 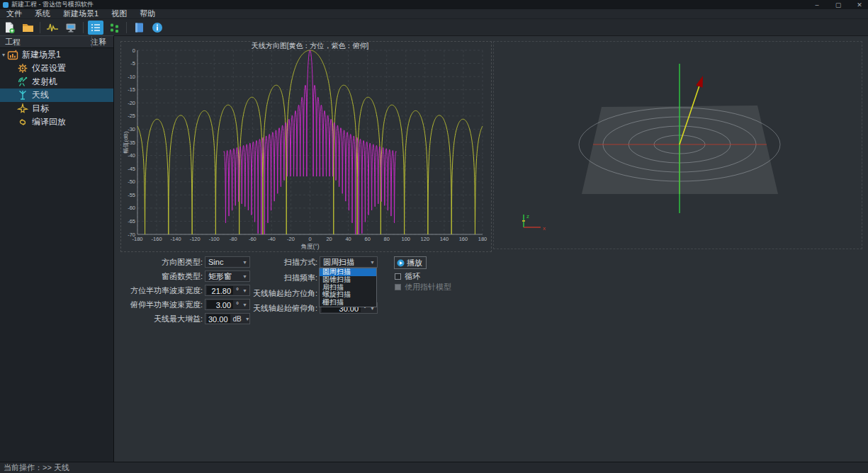 What do you see at coordinates (859, 5) in the screenshot?
I see `close-button: ✕` at bounding box center [859, 5].